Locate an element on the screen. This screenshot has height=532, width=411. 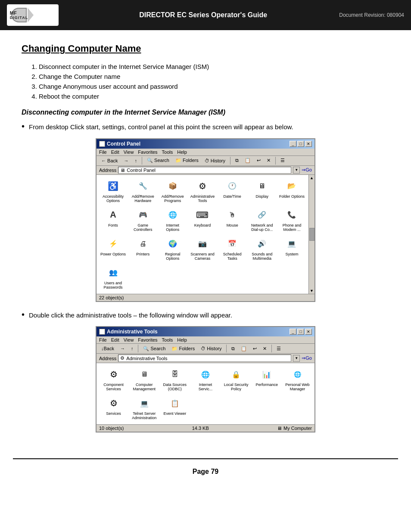
cp-icon-internet: InternetOptions is located at coordinates (172, 220).